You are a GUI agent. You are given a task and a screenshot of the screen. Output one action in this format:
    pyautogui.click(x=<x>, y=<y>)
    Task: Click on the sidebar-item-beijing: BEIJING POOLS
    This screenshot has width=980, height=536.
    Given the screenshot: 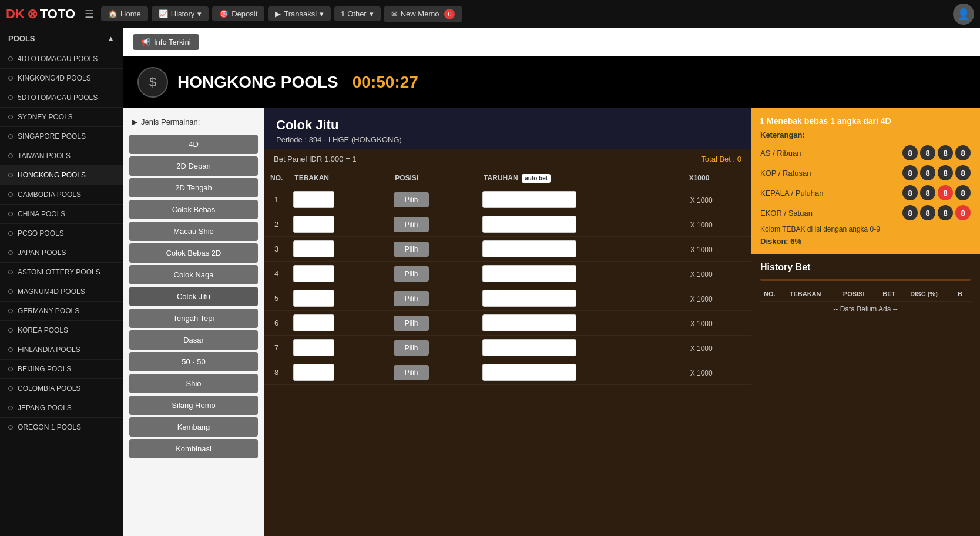 What is the action you would take?
    pyautogui.click(x=61, y=369)
    